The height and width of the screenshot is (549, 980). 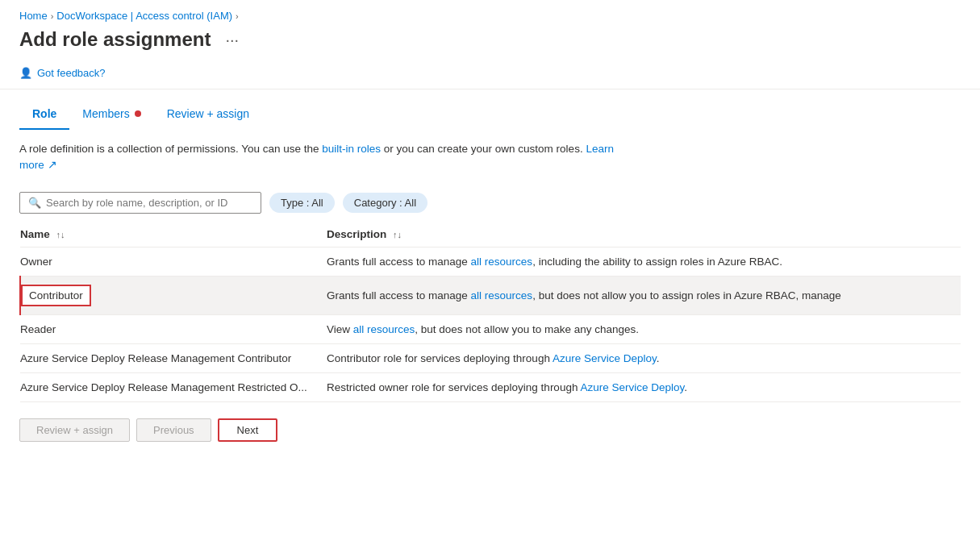 What do you see at coordinates (115, 40) in the screenshot?
I see `page-title: Add role assignment` at bounding box center [115, 40].